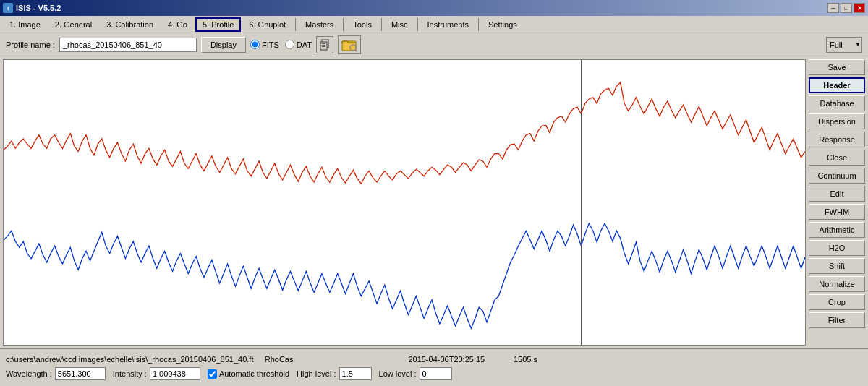  What do you see at coordinates (837, 194) in the screenshot?
I see `edit-button: Edit` at bounding box center [837, 194].